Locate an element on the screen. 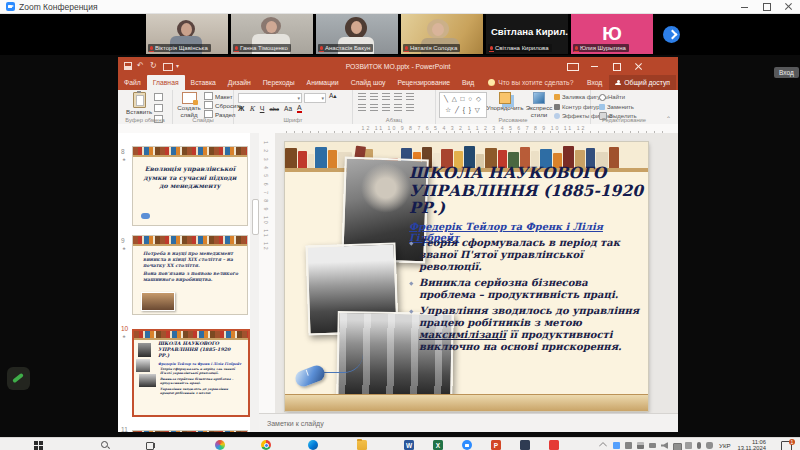 Image resolution: width=800 pixels, height=450 pixels. slide-number: 9 is located at coordinates (123, 240).